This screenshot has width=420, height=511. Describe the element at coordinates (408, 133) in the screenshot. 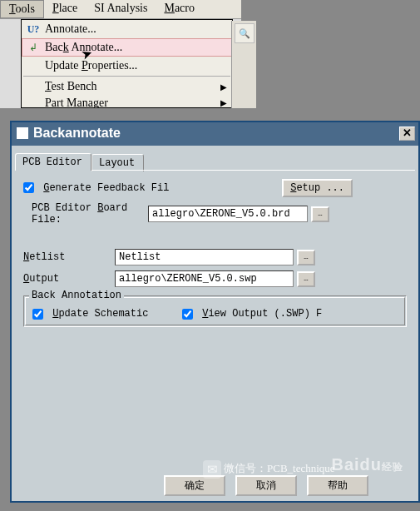

I see `close-button: ✕` at that location.